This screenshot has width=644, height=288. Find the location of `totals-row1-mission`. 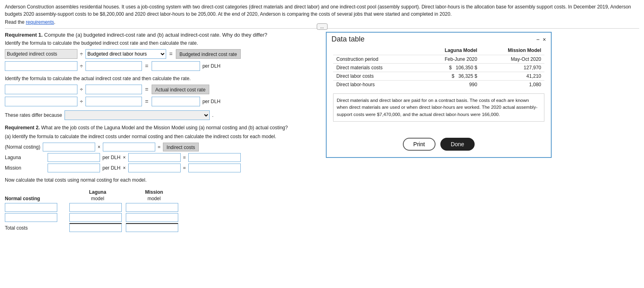

totals-row1-mission is located at coordinates (154, 207).